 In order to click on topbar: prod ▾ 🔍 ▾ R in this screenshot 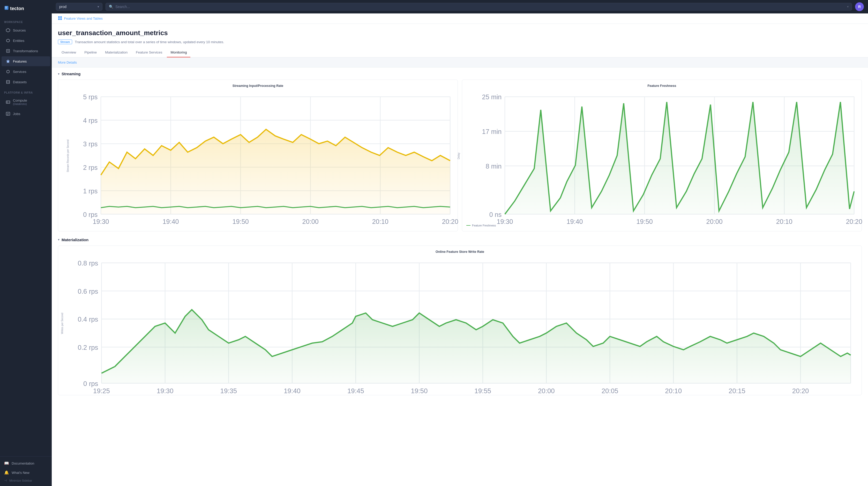, I will do `click(460, 7)`.